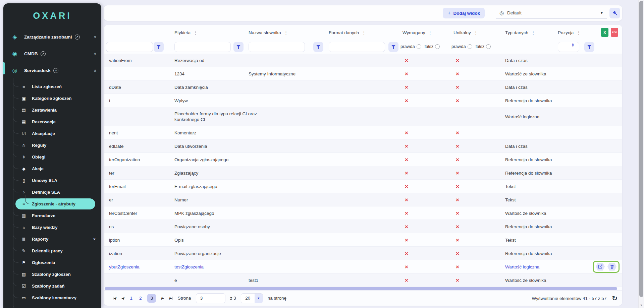 Image resolution: width=644 pixels, height=308 pixels. Describe the element at coordinates (52, 70) in the screenshot. I see `sidebar-module-servicedesk: ◎Servicedesk↗∧` at that location.